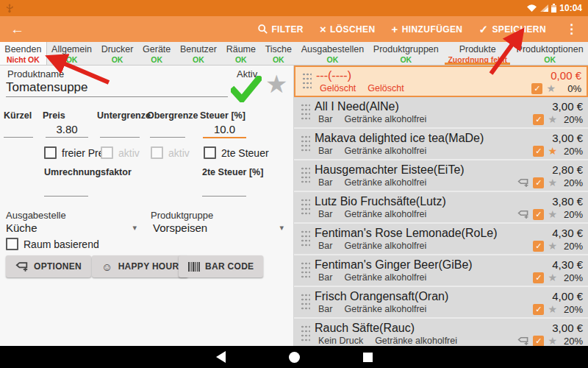 The height and width of the screenshot is (368, 588). I want to click on preis-label: Preis, so click(54, 116).